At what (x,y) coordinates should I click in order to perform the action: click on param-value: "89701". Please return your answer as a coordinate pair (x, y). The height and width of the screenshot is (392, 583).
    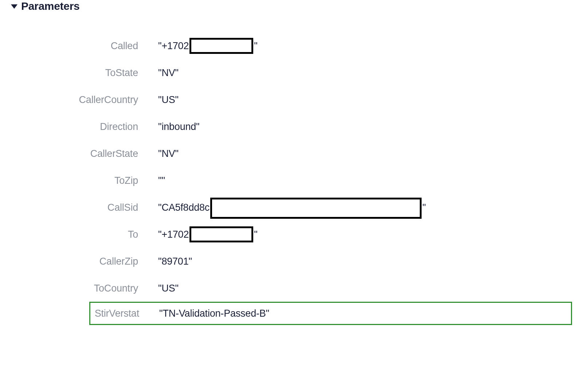
    Looking at the image, I should click on (175, 261).